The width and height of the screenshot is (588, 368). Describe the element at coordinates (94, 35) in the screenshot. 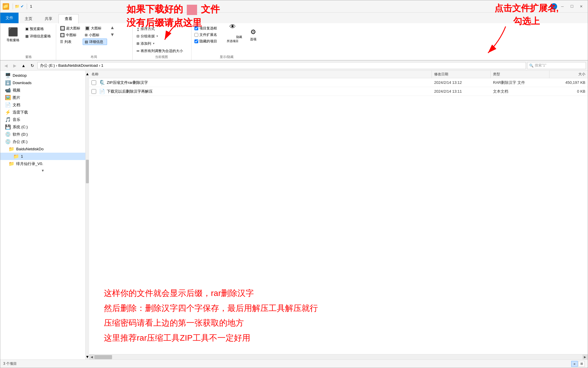

I see `small-label: 小图标` at that location.